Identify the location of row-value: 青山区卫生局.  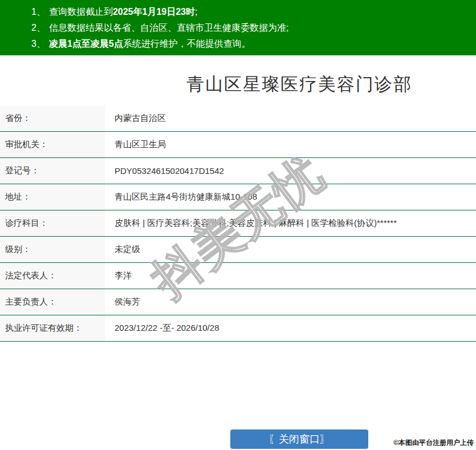
(291, 145).